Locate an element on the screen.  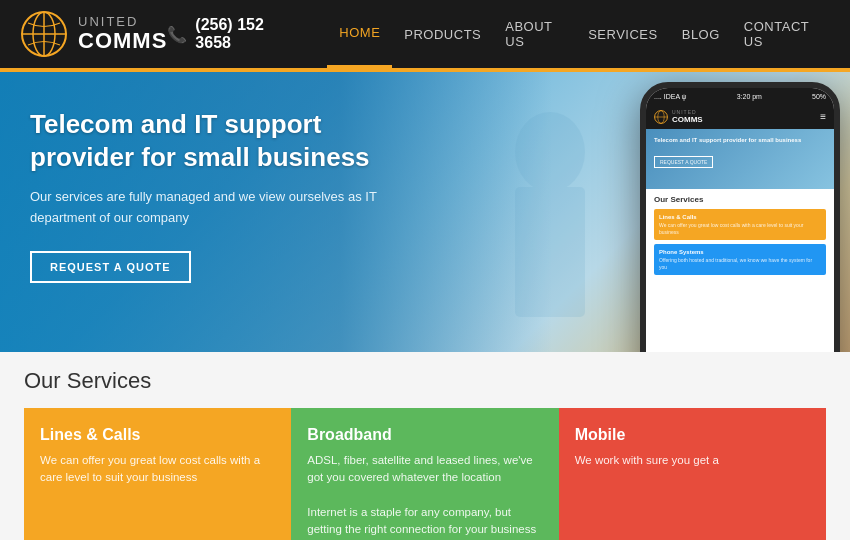
service-card-lines: Lines & Calls We can offer you great low… is located at coordinates (158, 474).